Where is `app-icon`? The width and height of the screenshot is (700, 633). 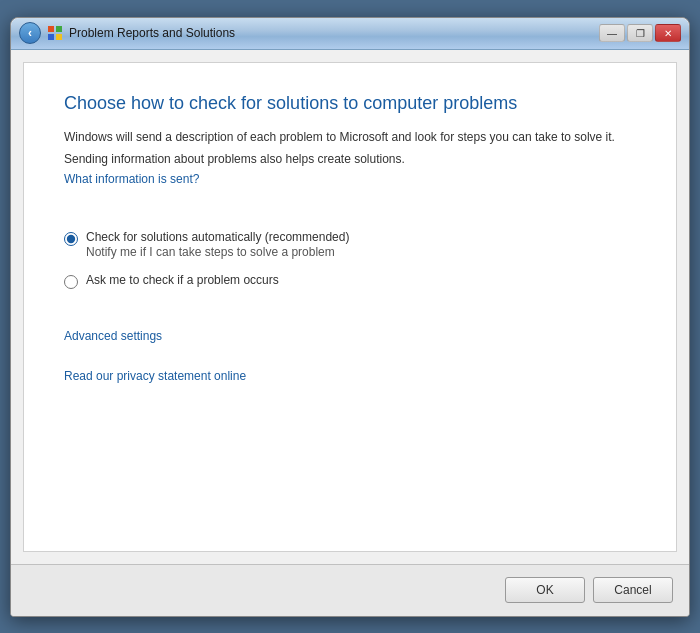 app-icon is located at coordinates (55, 33).